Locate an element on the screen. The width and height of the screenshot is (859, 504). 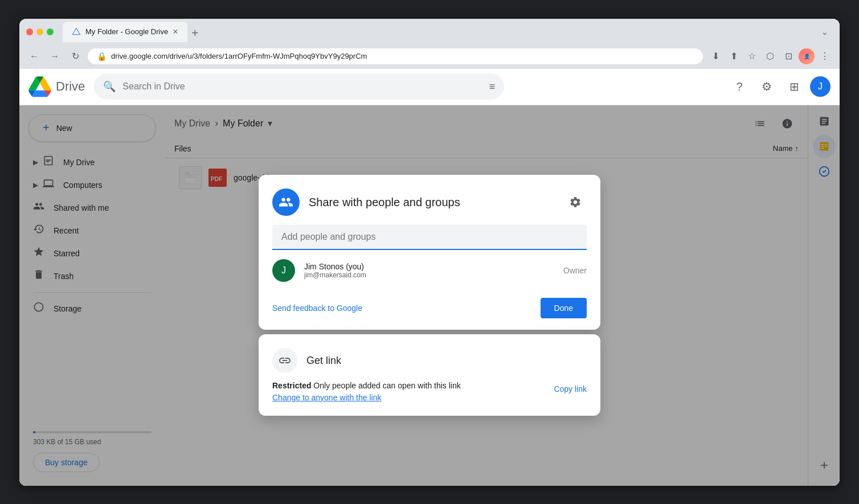
search-icon: 🔍 is located at coordinates (109, 87).